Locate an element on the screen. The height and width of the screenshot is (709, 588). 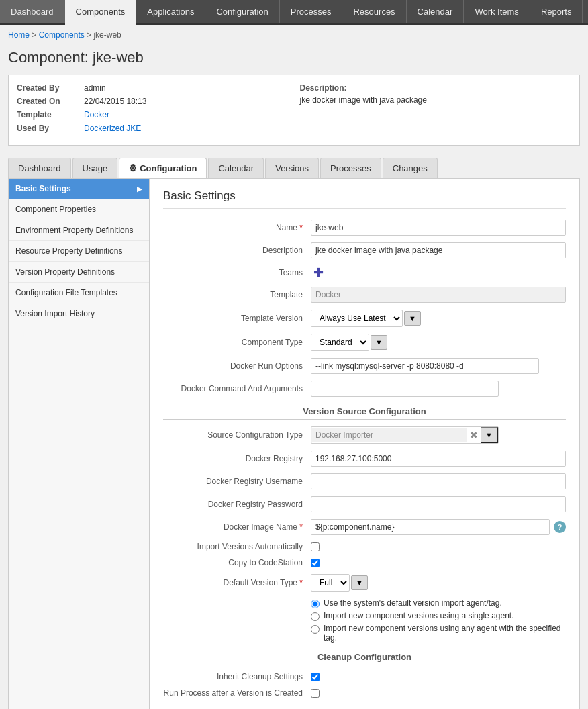
nav-applications: Applications is located at coordinates (170, 12).